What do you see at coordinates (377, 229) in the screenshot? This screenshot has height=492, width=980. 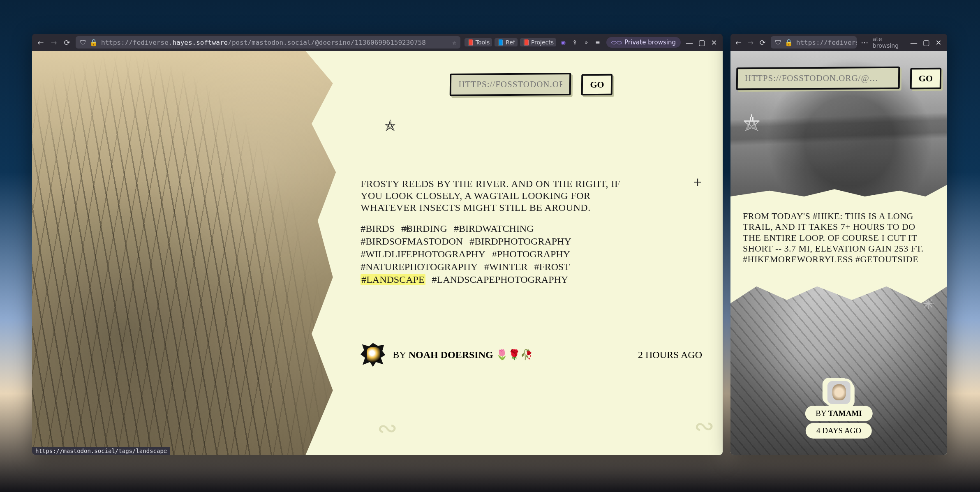 I see `tag: #birds` at bounding box center [377, 229].